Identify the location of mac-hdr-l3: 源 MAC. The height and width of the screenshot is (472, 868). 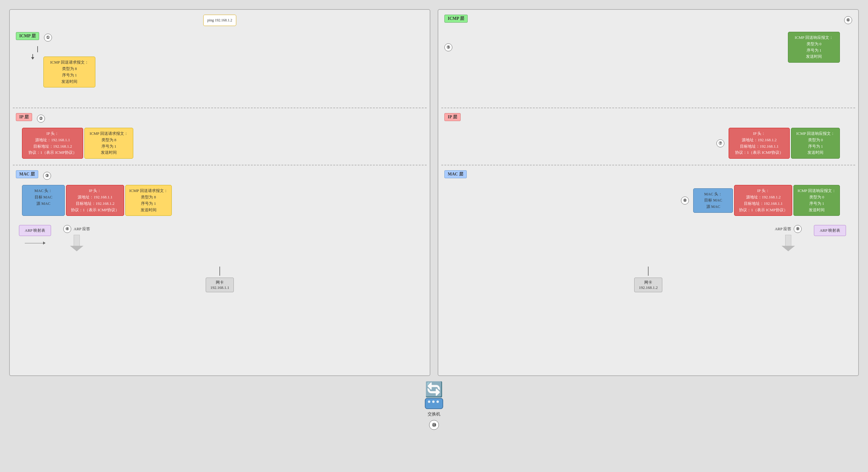
(43, 204).